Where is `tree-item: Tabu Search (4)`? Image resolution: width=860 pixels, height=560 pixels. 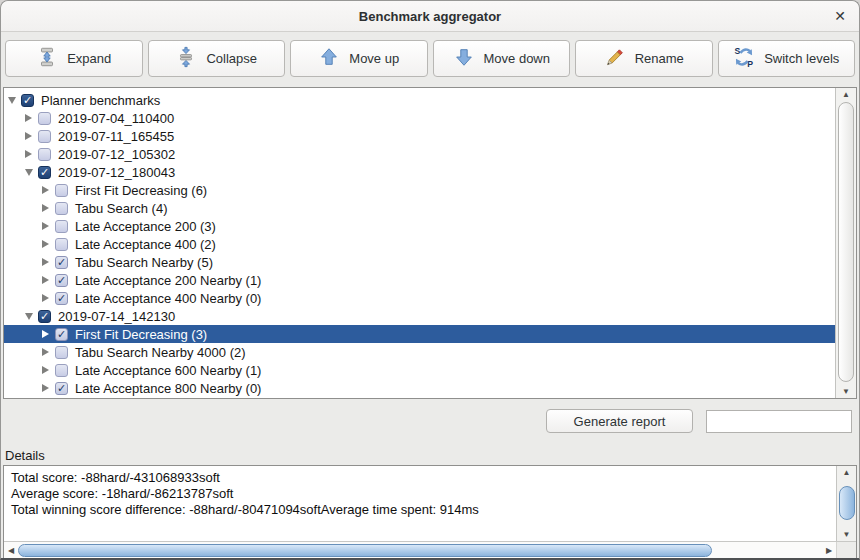 tree-item: Tabu Search (4) is located at coordinates (420, 208).